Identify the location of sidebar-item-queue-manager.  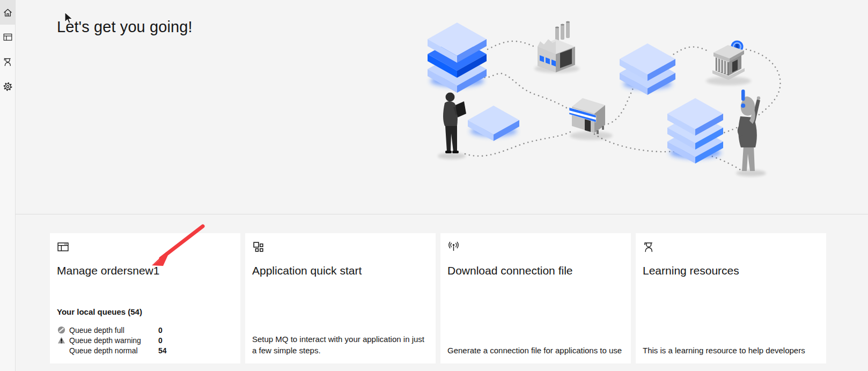
(8, 37).